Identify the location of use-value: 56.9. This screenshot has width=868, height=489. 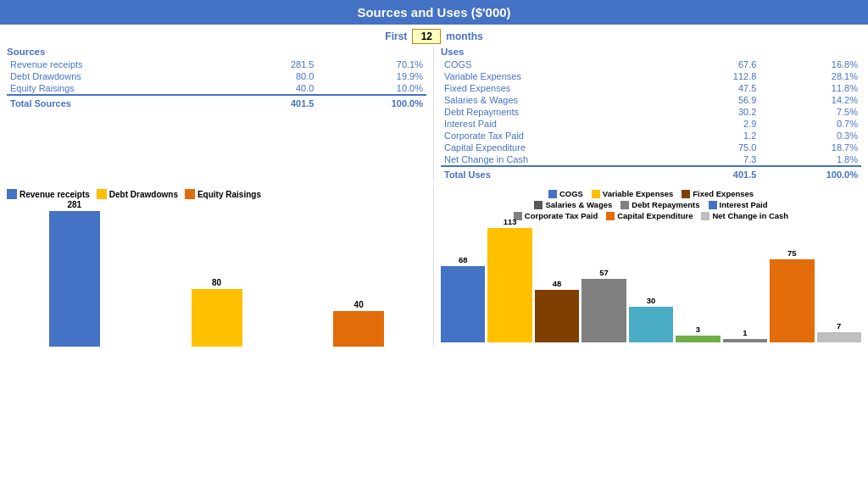
(721, 100).